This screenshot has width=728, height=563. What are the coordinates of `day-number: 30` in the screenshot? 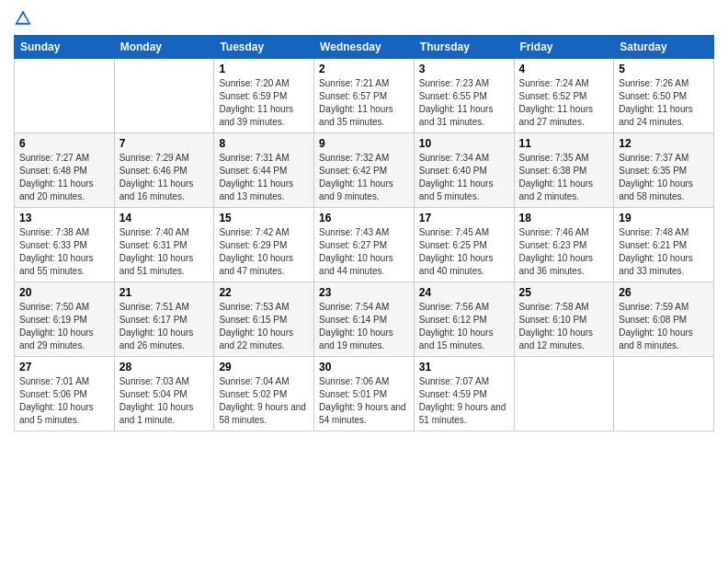 It's located at (364, 367).